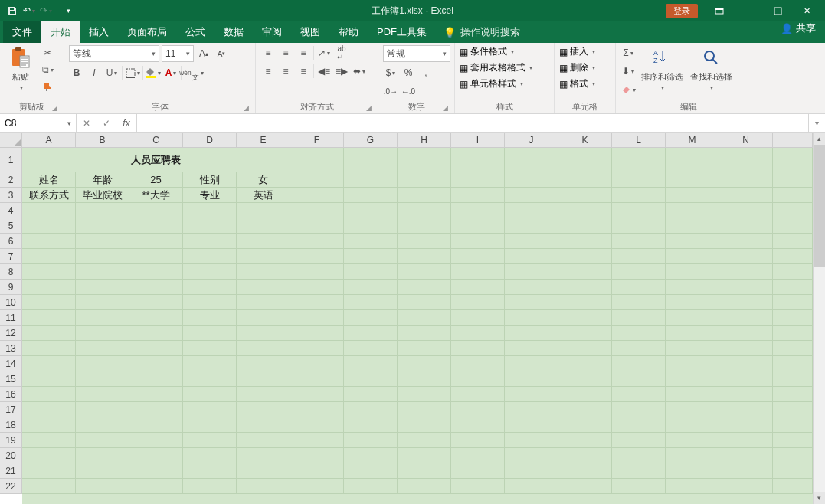 This screenshot has height=504, width=825. Describe the element at coordinates (478, 140) in the screenshot. I see `col-header-I: I` at that location.